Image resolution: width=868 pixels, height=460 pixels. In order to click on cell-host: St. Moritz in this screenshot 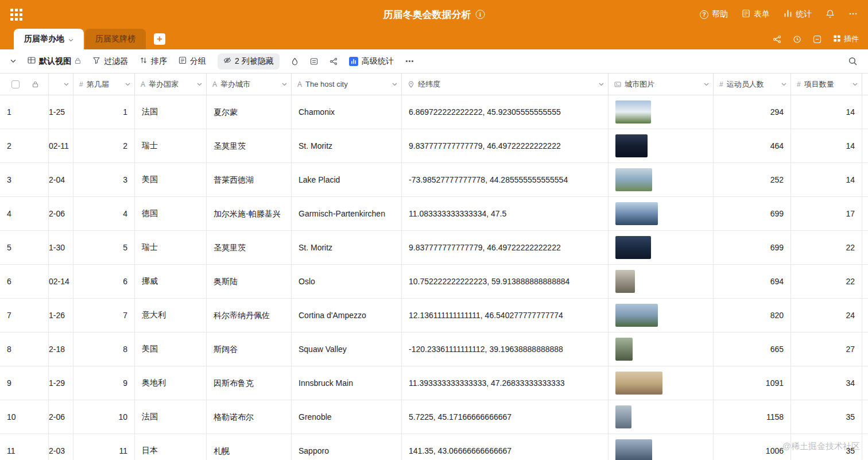, I will do `click(347, 248)`.